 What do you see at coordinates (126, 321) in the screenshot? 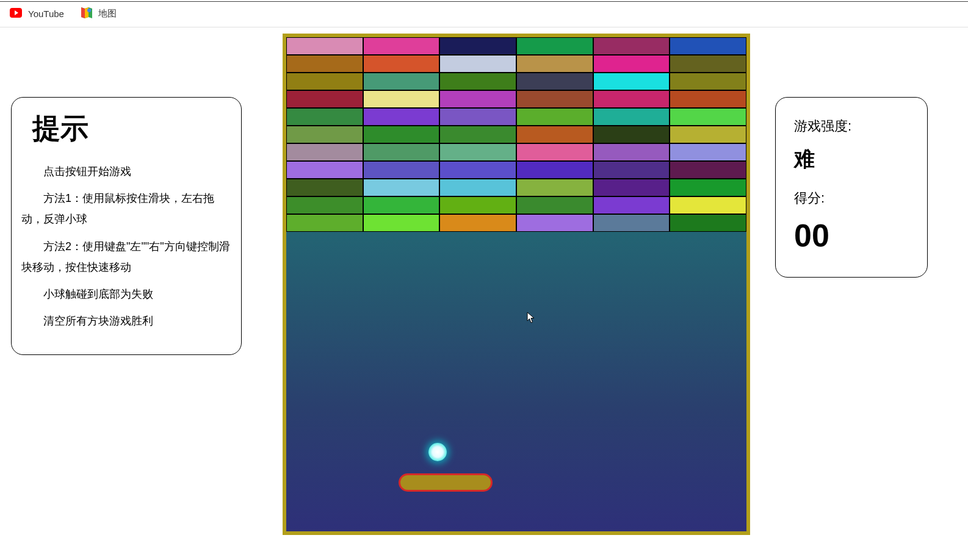
I see `tips-line-5: 清空所有方块游戏胜利` at bounding box center [126, 321].